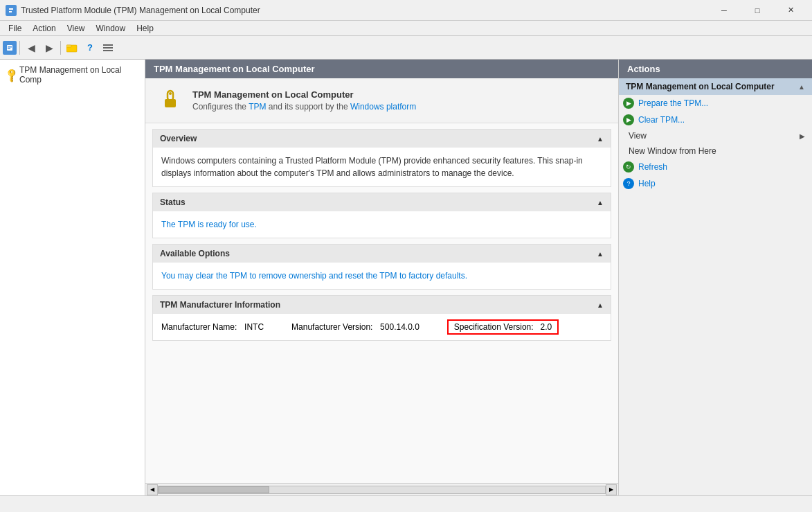  I want to click on manufacturer-name-value: INTC, so click(254, 327).